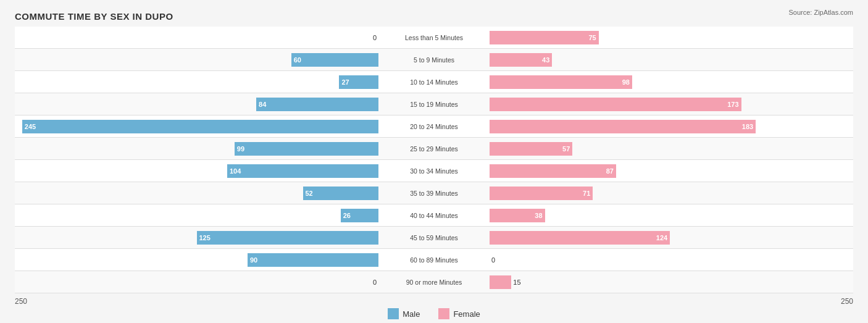 This screenshot has width=868, height=323. What do you see at coordinates (459, 314) in the screenshot?
I see `legend-female: Female` at bounding box center [459, 314].